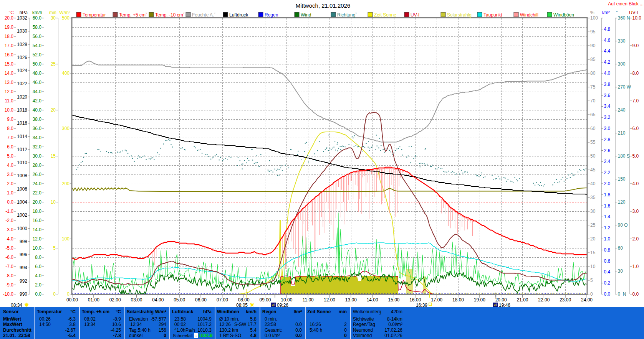 The image size is (644, 339). Describe the element at coordinates (564, 15) in the screenshot. I see `svg-text: Windböen` at that location.